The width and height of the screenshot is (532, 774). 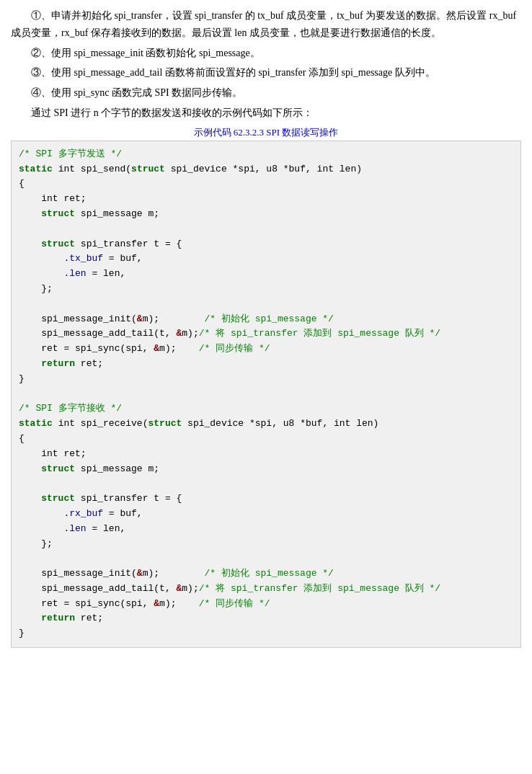 I want to click on para1: ①、申请并初始化 spi_transfer，设置 spi_transfer 的 …, so click(x=266, y=25).